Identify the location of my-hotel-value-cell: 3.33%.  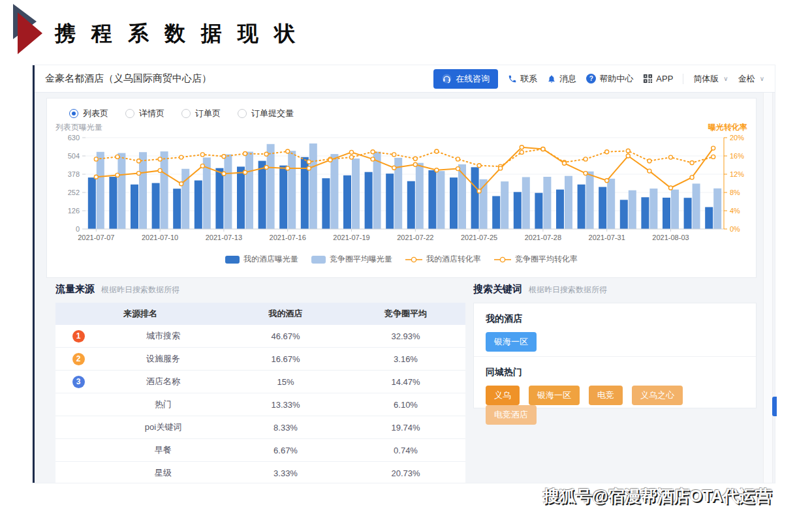
(286, 472).